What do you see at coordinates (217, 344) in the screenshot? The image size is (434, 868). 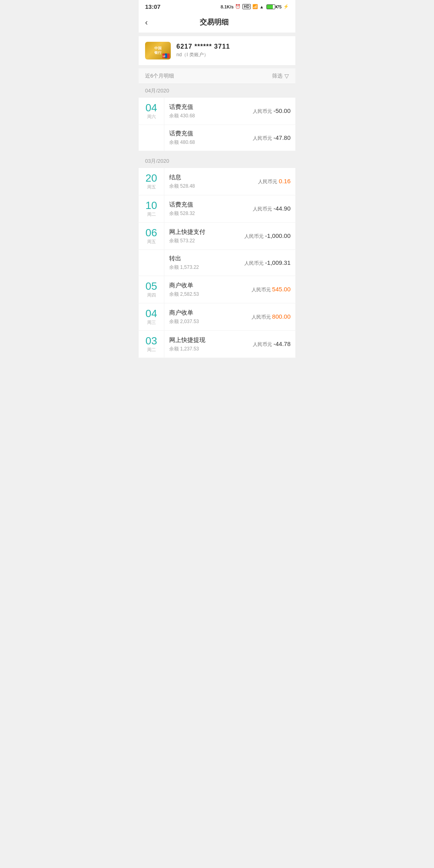 I see `table-row: 03 周二 网上快捷提现 余额 1,237.53 人民币元 -44.78` at bounding box center [217, 344].